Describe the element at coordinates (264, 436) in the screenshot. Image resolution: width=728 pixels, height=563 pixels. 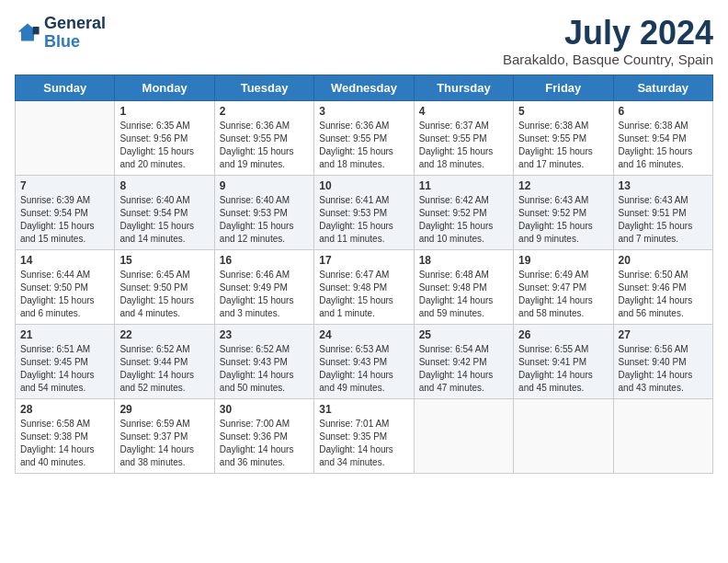
I see `calendar-cell: 30Sunrise: 7:00 AM Sunset: 9:36 PM Dayli…` at that location.